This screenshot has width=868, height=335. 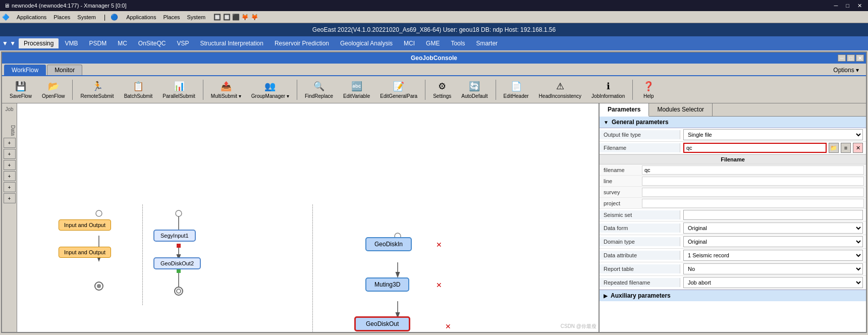 What do you see at coordinates (270, 86) in the screenshot?
I see `group-manager-icon: 👥` at bounding box center [270, 86].